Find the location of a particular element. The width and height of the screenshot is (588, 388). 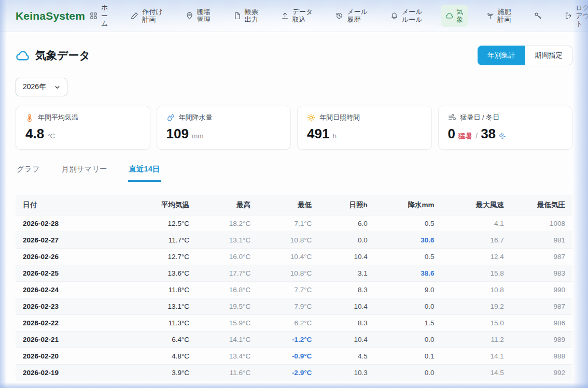

cell-pressure: 989 is located at coordinates (542, 340).